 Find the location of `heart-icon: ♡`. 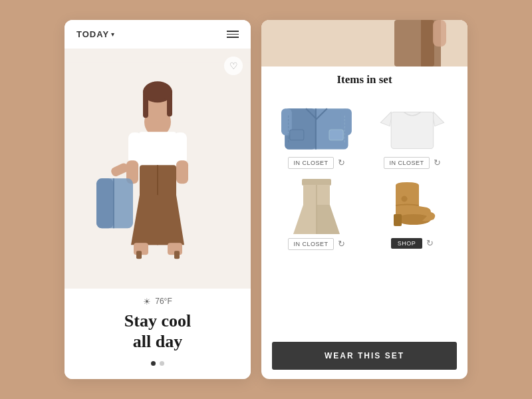

heart-icon: ♡ is located at coordinates (234, 66).